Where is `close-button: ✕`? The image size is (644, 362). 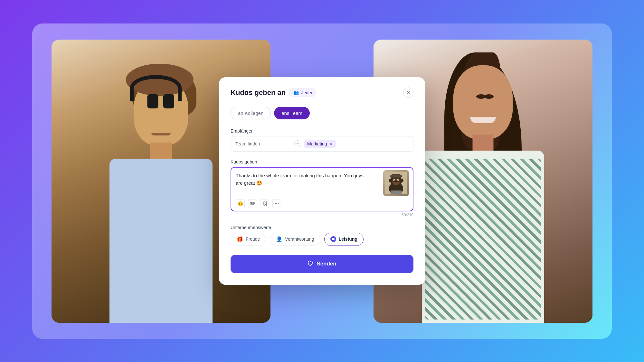
close-button: ✕ is located at coordinates (408, 93).